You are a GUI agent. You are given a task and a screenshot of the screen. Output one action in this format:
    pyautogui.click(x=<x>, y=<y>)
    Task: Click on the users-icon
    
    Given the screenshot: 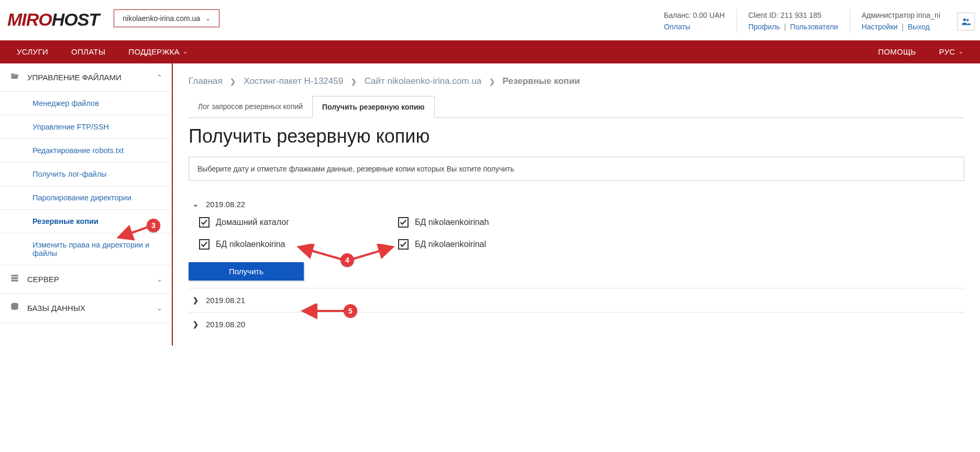 What is the action you would take?
    pyautogui.click(x=966, y=21)
    